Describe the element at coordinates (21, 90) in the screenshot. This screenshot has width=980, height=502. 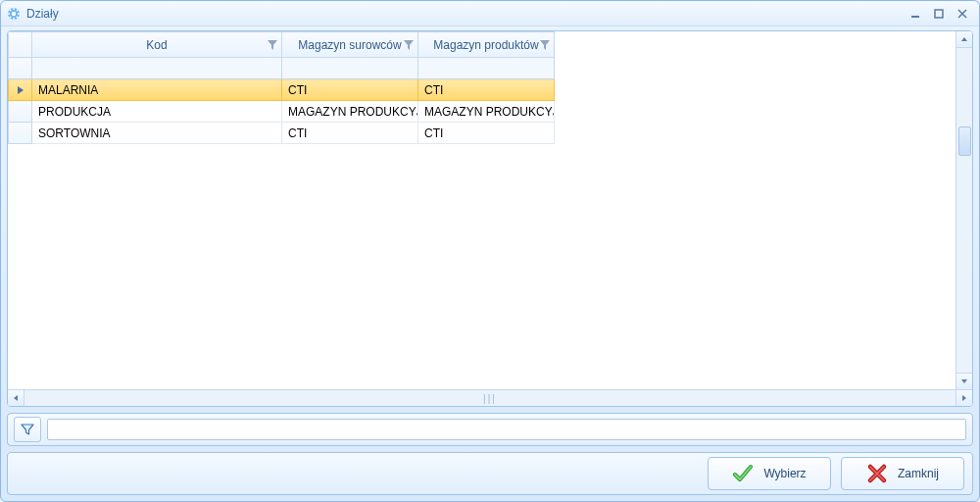
I see `row-arrow-icon` at that location.